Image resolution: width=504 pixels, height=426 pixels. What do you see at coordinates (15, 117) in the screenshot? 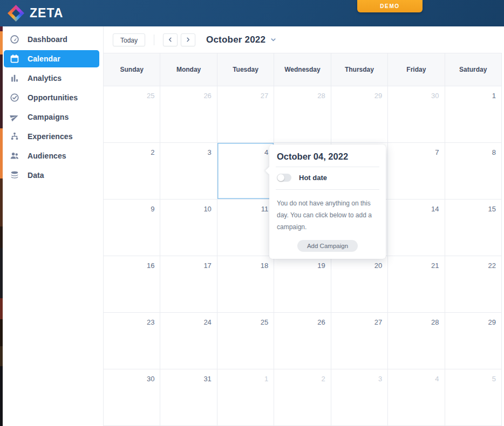
I see `campaigns-paper-plane-icon` at bounding box center [15, 117].